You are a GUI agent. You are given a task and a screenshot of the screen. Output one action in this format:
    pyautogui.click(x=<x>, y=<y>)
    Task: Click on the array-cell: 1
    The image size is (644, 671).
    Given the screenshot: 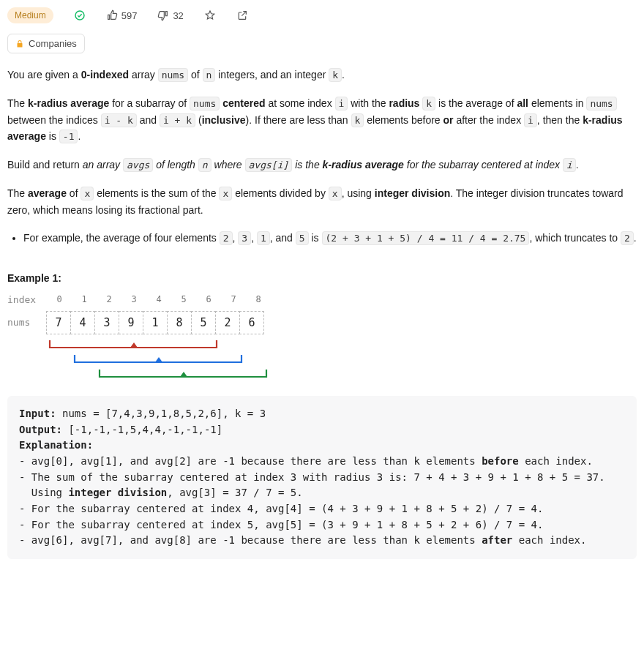 What is the action you would take?
    pyautogui.click(x=155, y=323)
    